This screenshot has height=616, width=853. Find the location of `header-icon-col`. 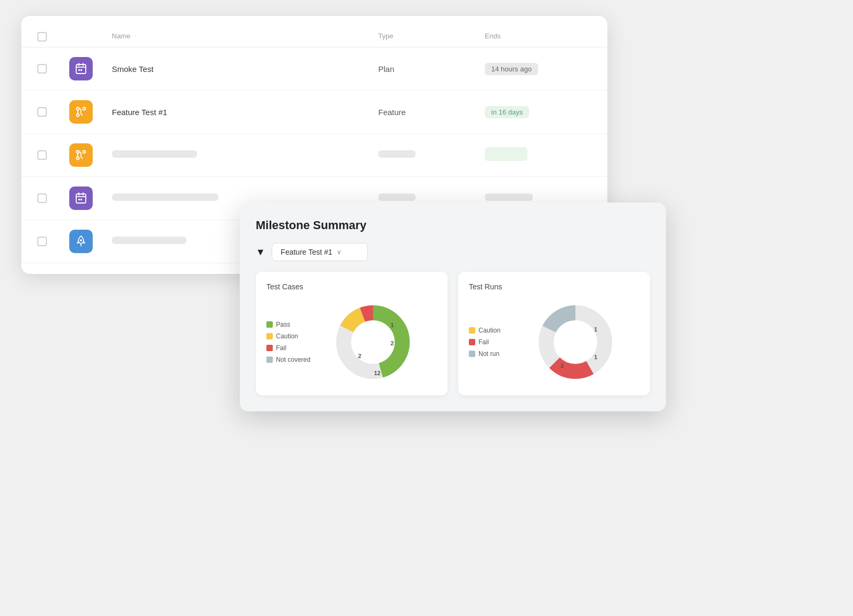

header-icon-col is located at coordinates (91, 37).